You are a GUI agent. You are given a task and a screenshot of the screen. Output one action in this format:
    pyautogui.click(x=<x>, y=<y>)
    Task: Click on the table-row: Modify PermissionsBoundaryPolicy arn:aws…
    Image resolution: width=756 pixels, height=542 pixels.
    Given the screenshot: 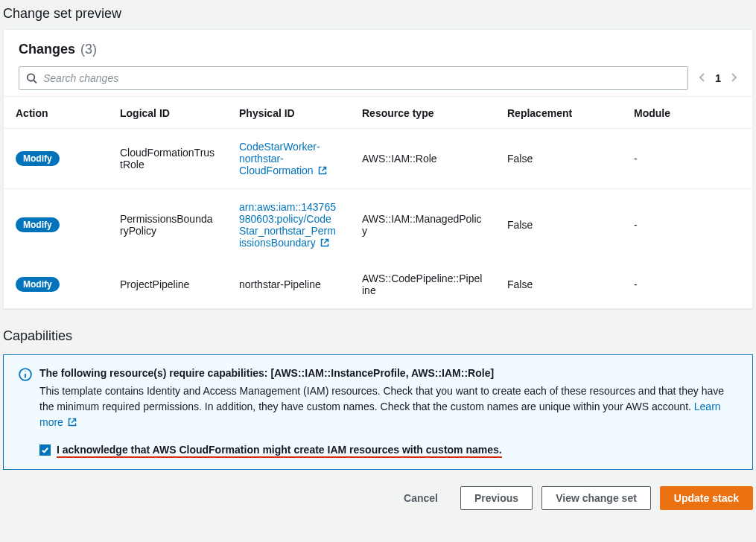 What is the action you would take?
    pyautogui.click(x=378, y=225)
    